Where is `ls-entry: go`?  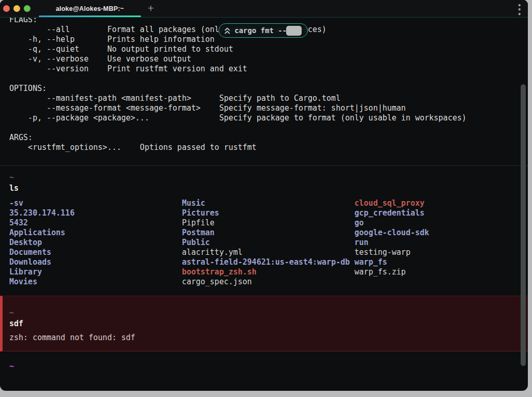 ls-entry: go is located at coordinates (359, 223).